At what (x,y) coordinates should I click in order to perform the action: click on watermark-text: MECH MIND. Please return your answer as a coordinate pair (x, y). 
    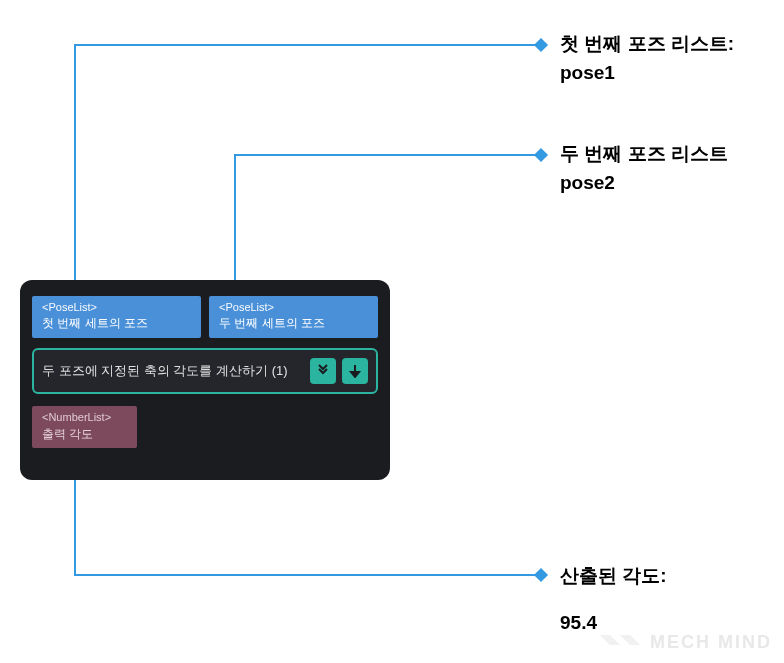
    Looking at the image, I should click on (711, 642).